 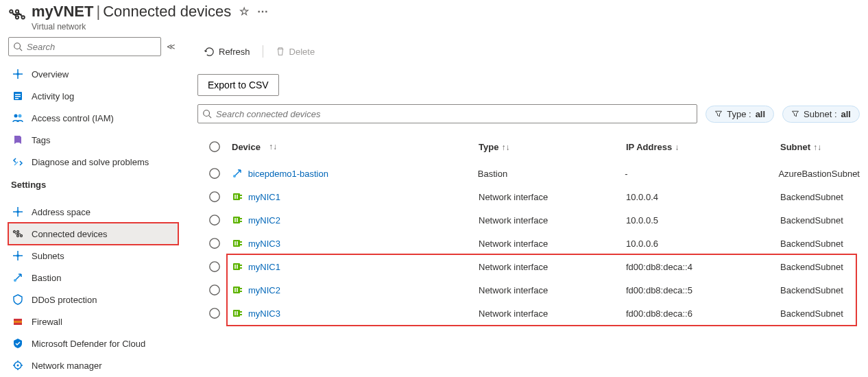 What do you see at coordinates (820, 147) in the screenshot?
I see `col-subnet: Subnet↑↓` at bounding box center [820, 147].